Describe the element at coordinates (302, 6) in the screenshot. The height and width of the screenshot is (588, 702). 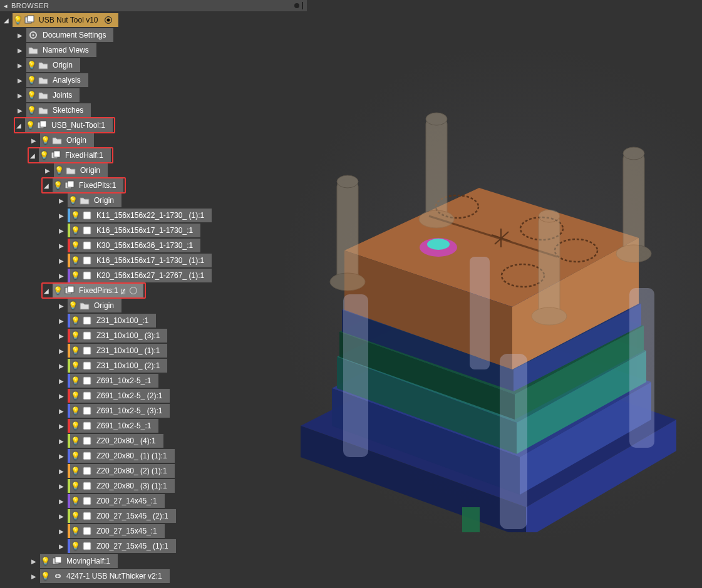
I see `panel-dock-icon` at that location.